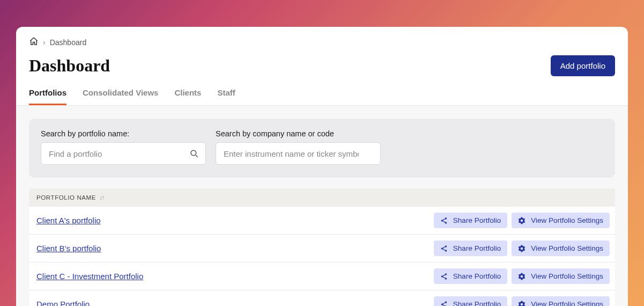 The image size is (644, 306). What do you see at coordinates (70, 65) in the screenshot?
I see `page-title: Dashboard` at bounding box center [70, 65].